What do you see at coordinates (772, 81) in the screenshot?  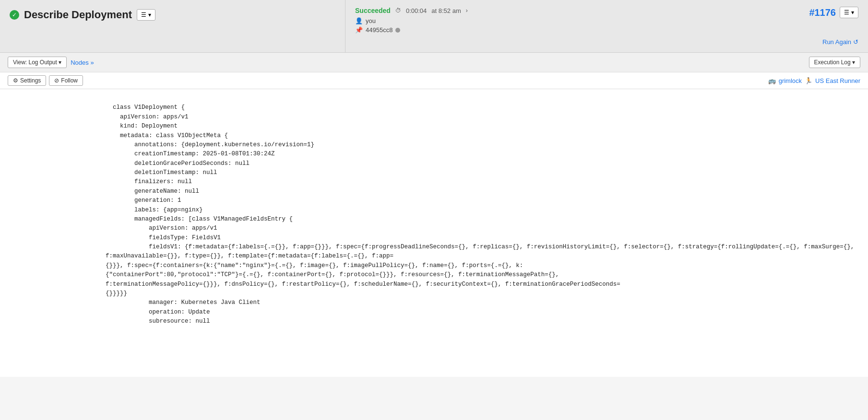 I see `runner-bus-icon: 🚌` at bounding box center [772, 81].